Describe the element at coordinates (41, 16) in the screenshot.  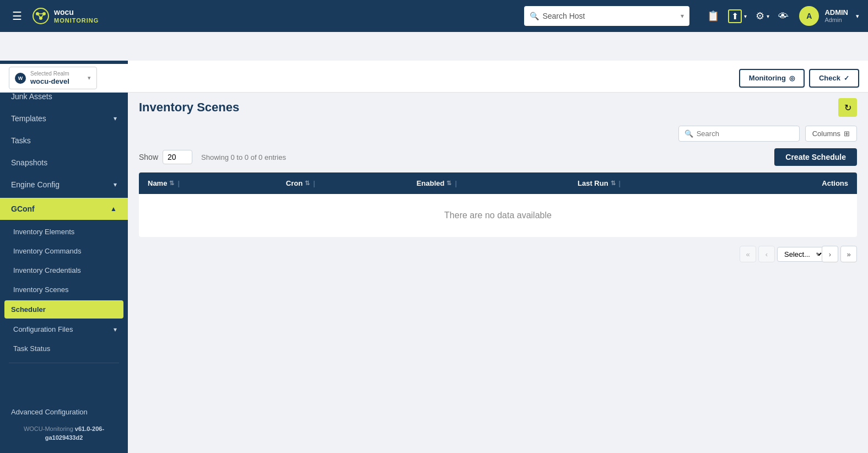
I see `wocu-logo-icon` at that location.